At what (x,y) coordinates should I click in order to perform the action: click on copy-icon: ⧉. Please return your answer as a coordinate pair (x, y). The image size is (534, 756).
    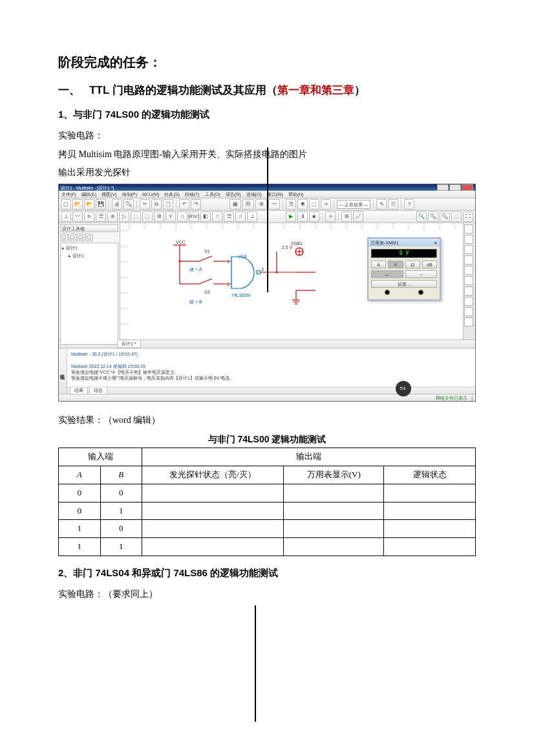
    Looking at the image, I should click on (156, 204).